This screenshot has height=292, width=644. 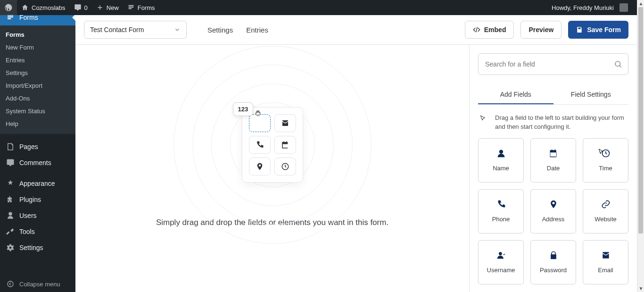 I want to click on code-icon, so click(x=477, y=30).